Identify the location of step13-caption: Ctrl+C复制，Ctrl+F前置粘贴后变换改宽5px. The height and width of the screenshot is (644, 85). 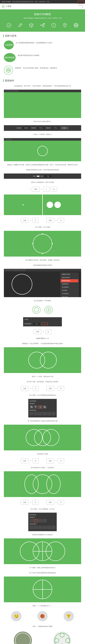
(43, 395).